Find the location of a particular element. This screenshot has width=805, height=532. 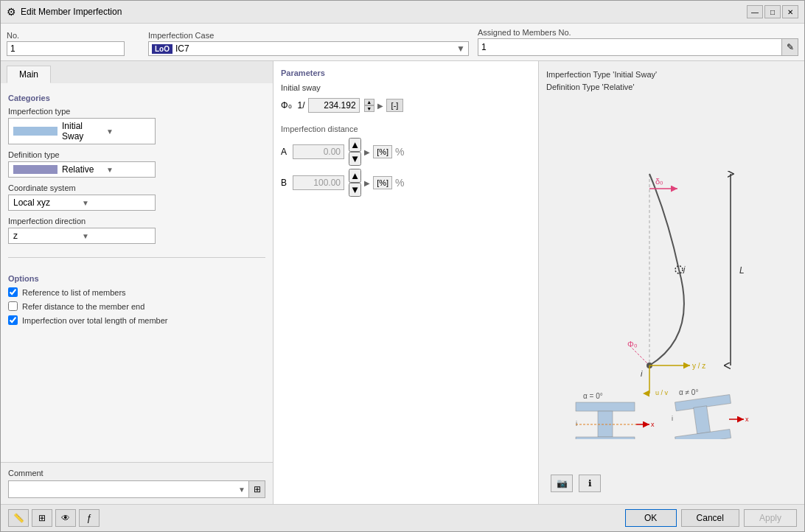

def-type-select: Relative ▼ is located at coordinates (82, 169).